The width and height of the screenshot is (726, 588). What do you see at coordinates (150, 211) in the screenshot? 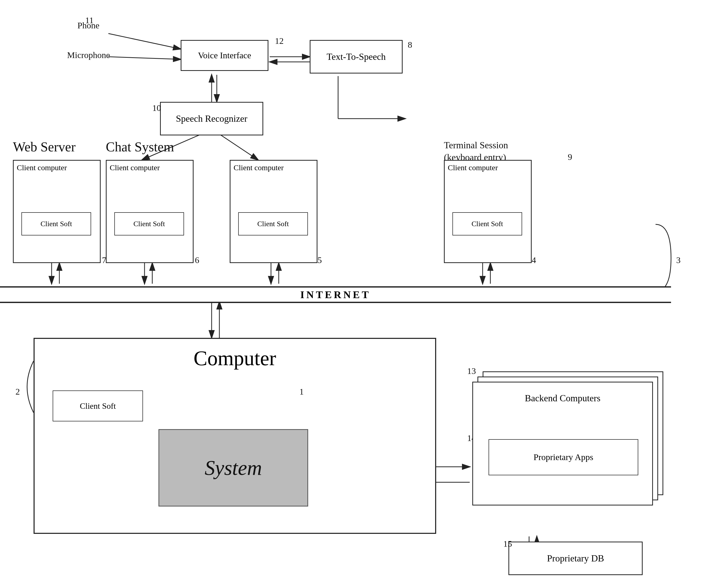
I see `client-block-chatsystem: Client computer Client Soft` at bounding box center [150, 211].